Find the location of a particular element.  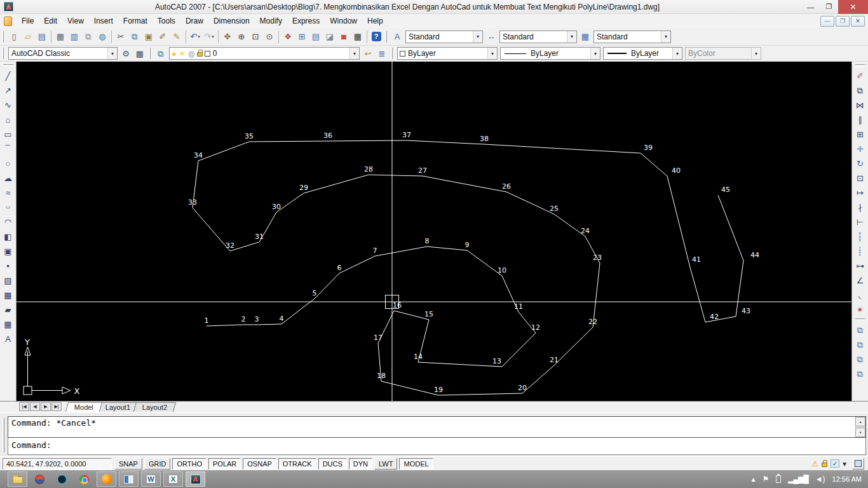

dim-style-button: ↔ is located at coordinates (491, 37).